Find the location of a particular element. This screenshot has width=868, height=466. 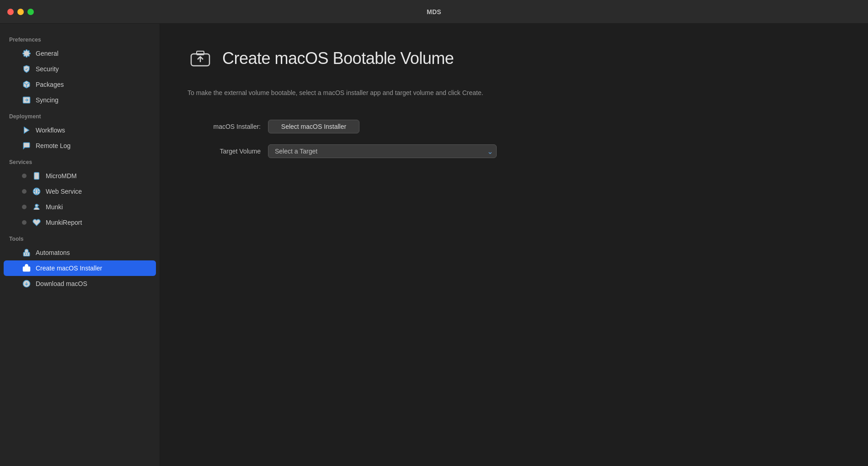

minimize-button is located at coordinates (21, 12).